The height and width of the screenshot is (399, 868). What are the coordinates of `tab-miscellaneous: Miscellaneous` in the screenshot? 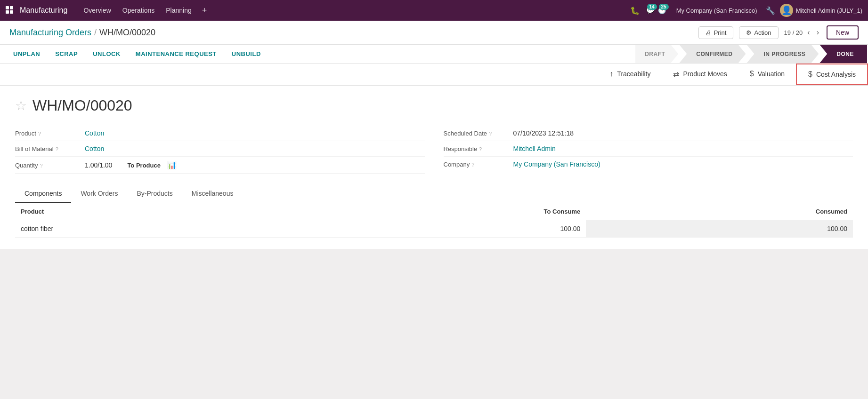 It's located at (213, 194).